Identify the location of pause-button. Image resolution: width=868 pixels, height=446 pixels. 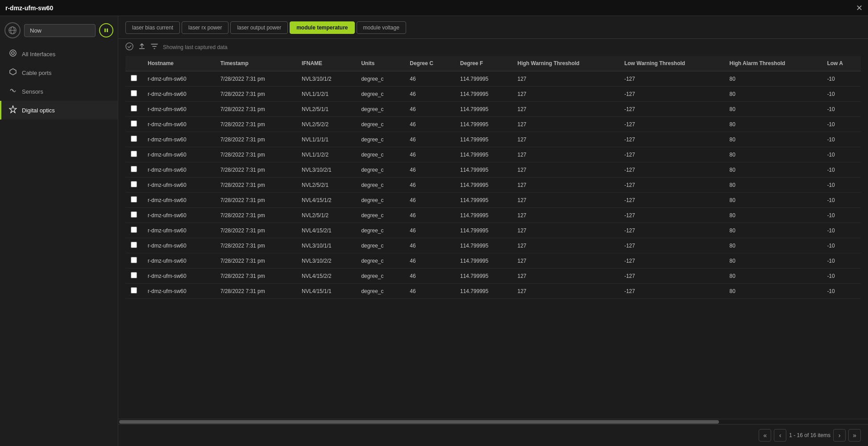
(106, 30).